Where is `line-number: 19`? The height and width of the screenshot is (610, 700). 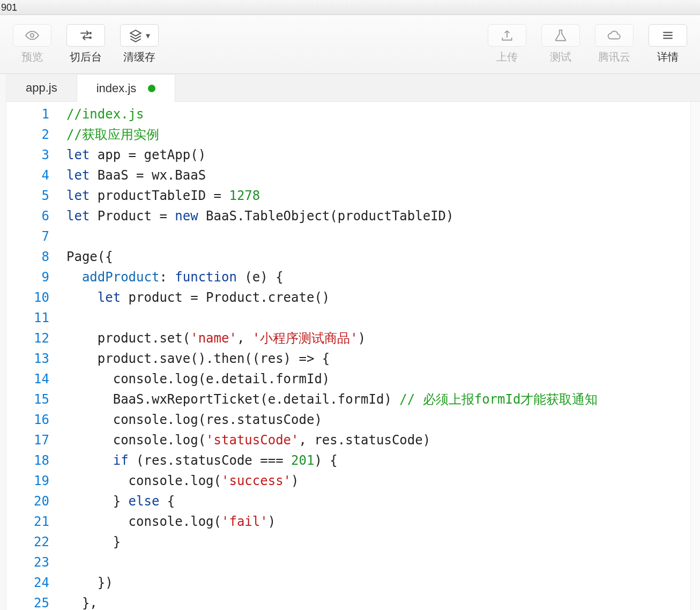
line-number: 19 is located at coordinates (28, 481).